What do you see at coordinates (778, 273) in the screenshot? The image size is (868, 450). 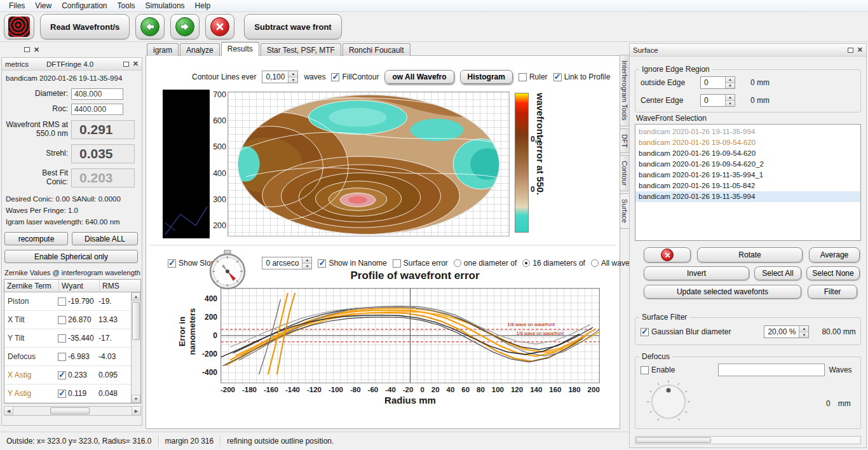 I see `select-all-button: Select All` at bounding box center [778, 273].